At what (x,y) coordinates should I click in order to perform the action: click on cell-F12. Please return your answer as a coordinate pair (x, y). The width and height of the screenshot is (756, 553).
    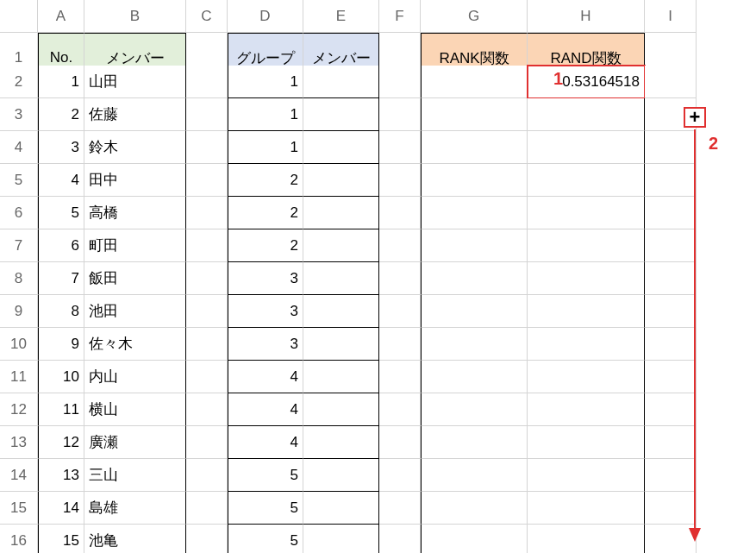
    Looking at the image, I should click on (400, 410).